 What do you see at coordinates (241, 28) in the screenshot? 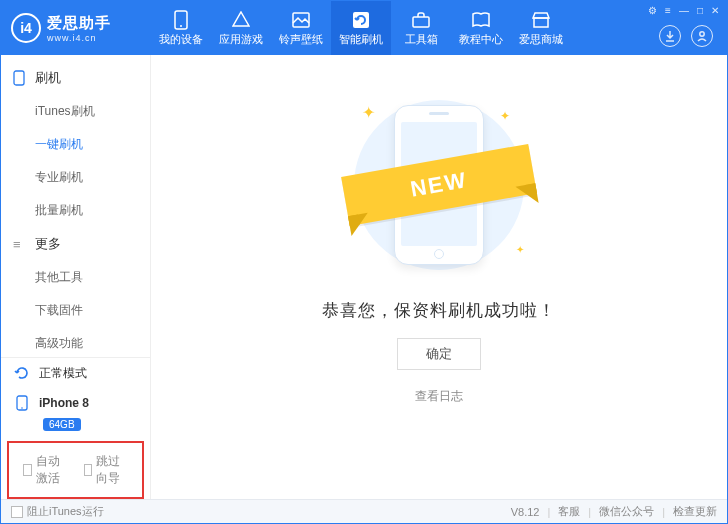
I see `nav-apps: 应用游戏` at bounding box center [241, 28].